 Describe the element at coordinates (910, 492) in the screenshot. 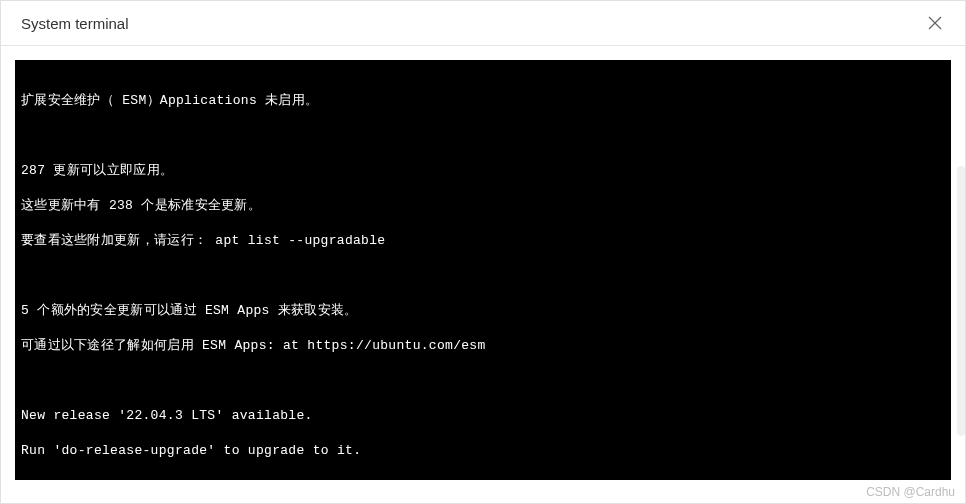

I see `watermark: CSDN @Cardhu` at that location.